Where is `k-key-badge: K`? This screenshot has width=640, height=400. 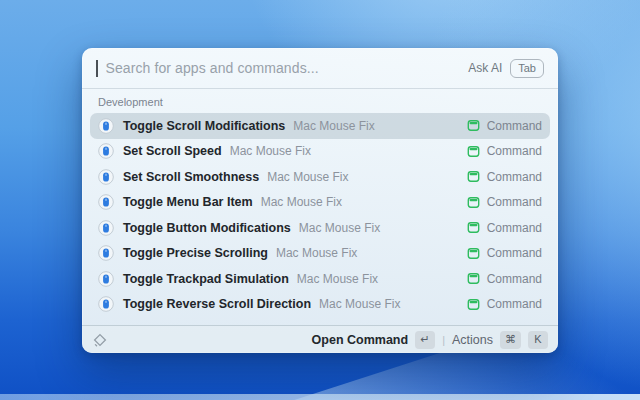
k-key-badge: K is located at coordinates (538, 340).